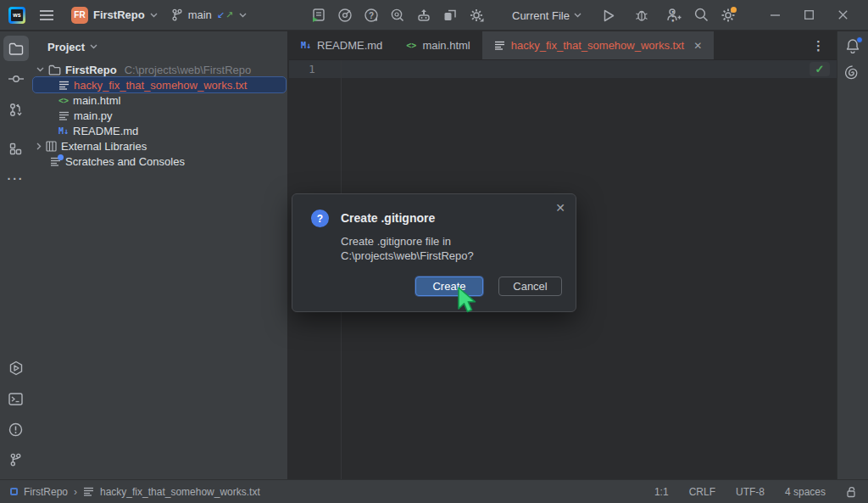 The width and height of the screenshot is (868, 503). I want to click on tab-hacky-fix-active: hacky_fix_that_somehow_works.txt ✕, so click(598, 46).